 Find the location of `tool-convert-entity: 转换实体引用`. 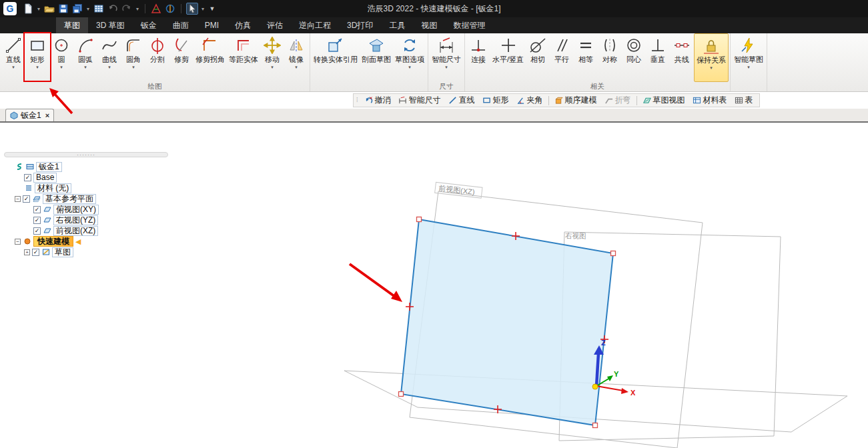

tool-convert-entity: 转换实体引用 is located at coordinates (336, 57).